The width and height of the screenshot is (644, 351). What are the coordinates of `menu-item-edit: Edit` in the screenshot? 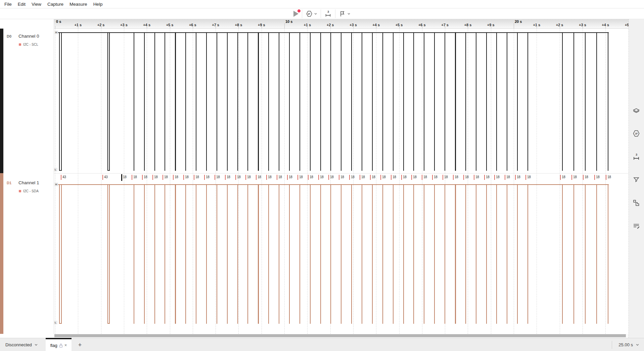 It's located at (21, 4).